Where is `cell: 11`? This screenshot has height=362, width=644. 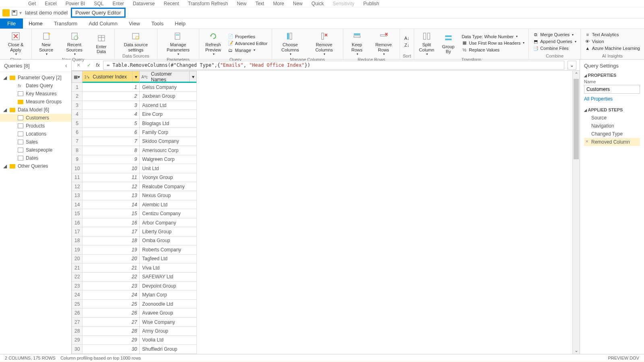 cell: 11 is located at coordinates (111, 177).